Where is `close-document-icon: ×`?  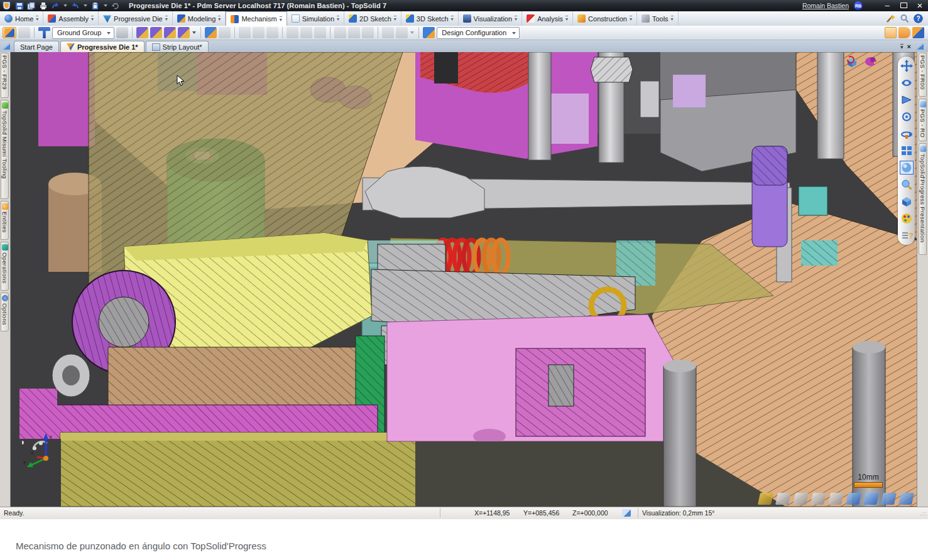 close-document-icon: × is located at coordinates (909, 46).